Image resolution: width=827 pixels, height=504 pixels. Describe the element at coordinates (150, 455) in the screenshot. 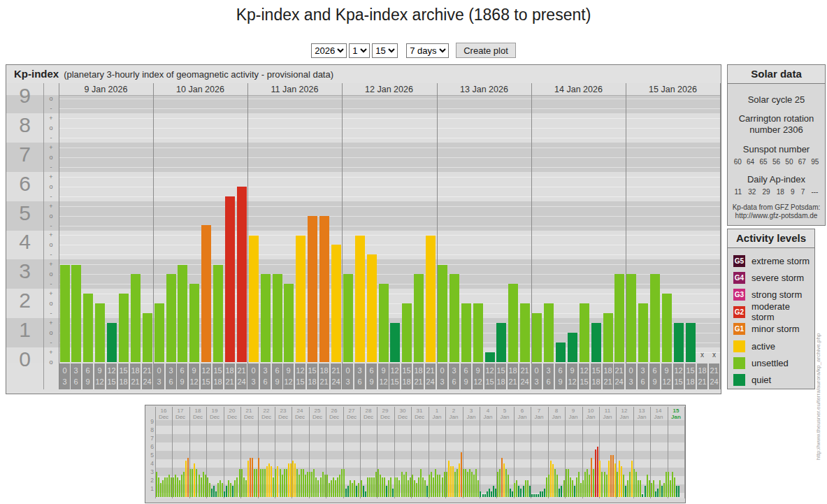

I see `mini-y-label: 5` at that location.